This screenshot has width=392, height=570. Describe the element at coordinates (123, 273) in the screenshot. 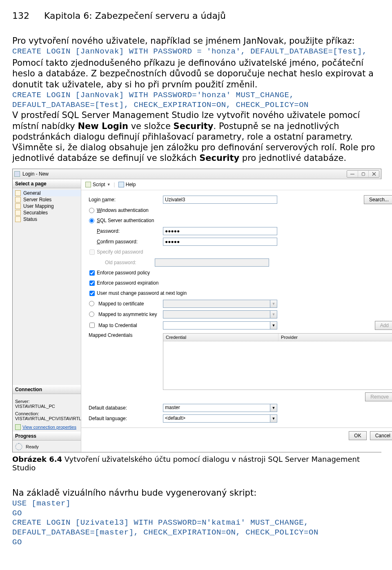

I see `enforce-policy-label: Enforce password policy` at that location.